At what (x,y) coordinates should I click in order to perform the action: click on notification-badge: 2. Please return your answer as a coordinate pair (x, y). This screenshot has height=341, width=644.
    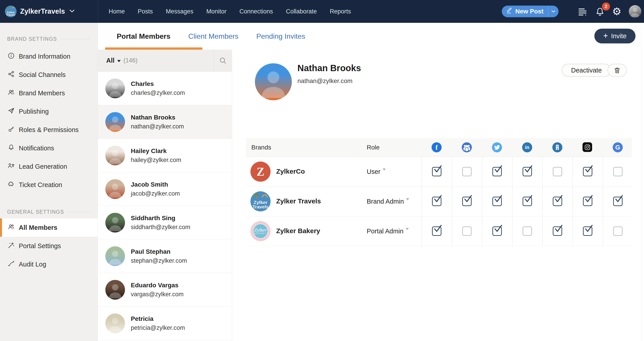
    Looking at the image, I should click on (606, 7).